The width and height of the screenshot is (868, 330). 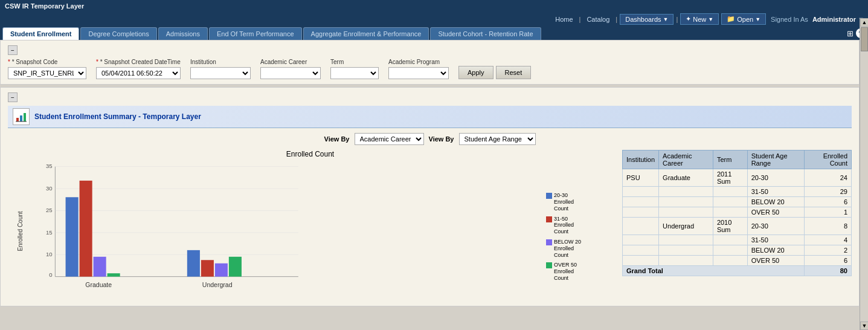 I want to click on legend-color-below20, so click(x=549, y=242).